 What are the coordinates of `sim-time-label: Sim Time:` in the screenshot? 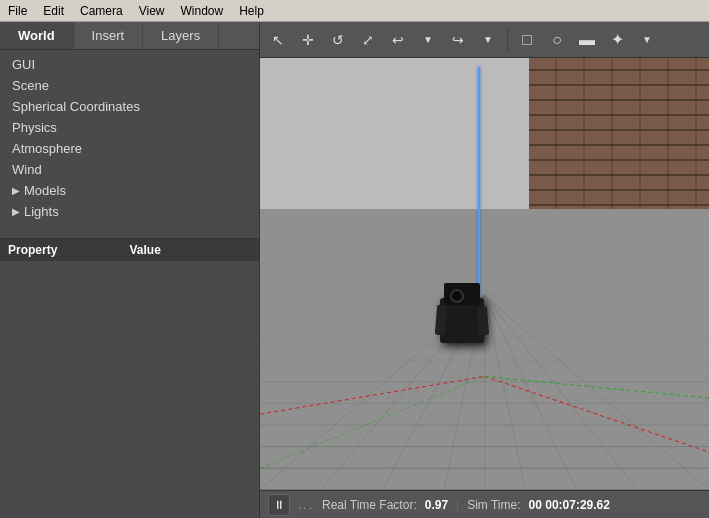 It's located at (494, 505).